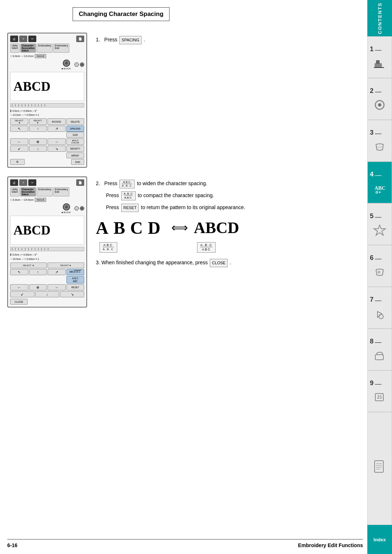  What do you see at coordinates (47, 113) in the screenshot?
I see `screen1-stats: ⁑ 3.0cm ↕+ 0.00cm ○ 0° ↔13.2cm ↔+ 0.00cm…` at bounding box center [47, 113].